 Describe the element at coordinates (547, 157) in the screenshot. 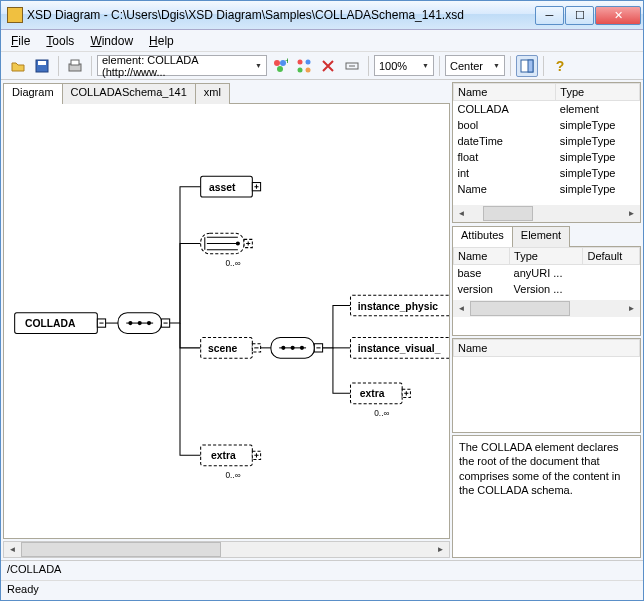

I see `table-row: floatsimpleType` at that location.